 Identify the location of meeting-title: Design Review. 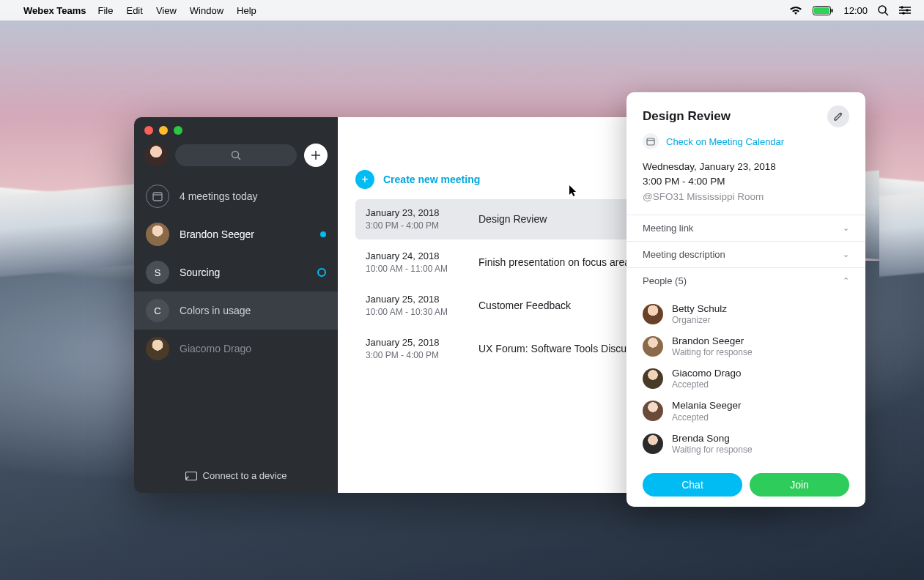
(513, 219).